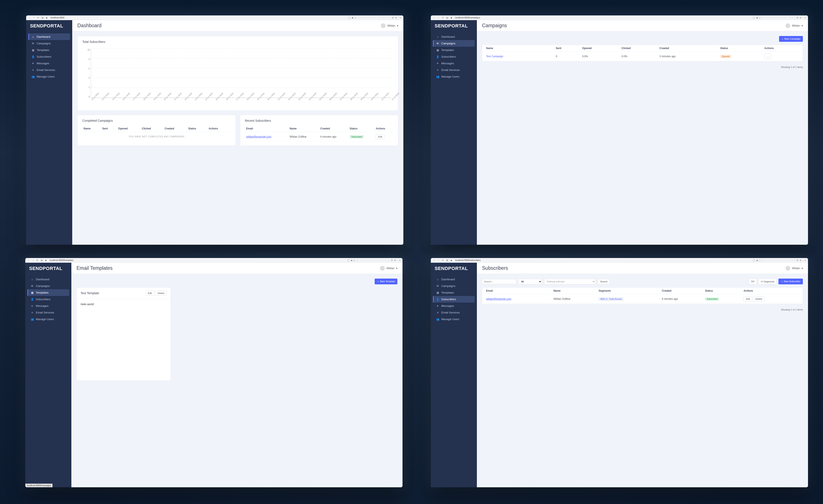  Describe the element at coordinates (214, 261) in the screenshot. I see `browser-toolbar: ‹›⟳▤◆ localhost:9000/templates ◯◆▷♡▫▫▫▫▫…` at that location.